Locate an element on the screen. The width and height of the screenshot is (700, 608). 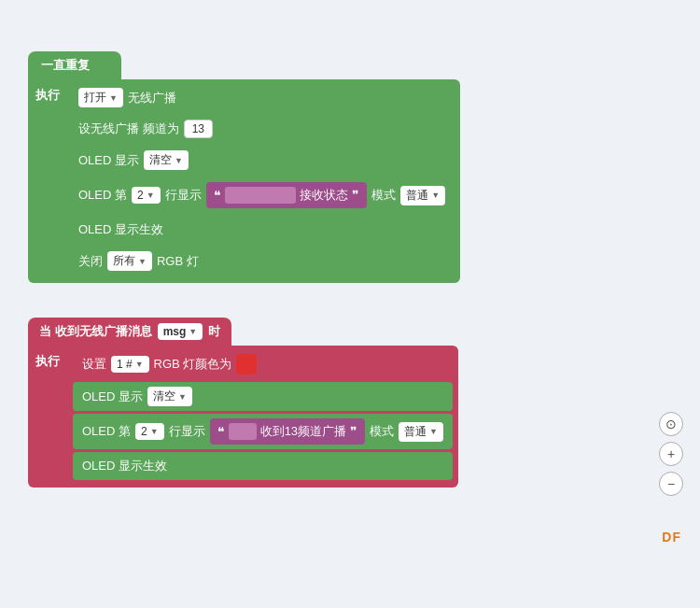
exec-indent-2: 设置 1 # ▼ RGB 灯颜色为 OLED 显示 清空 ▼ is located at coordinates (263, 415).